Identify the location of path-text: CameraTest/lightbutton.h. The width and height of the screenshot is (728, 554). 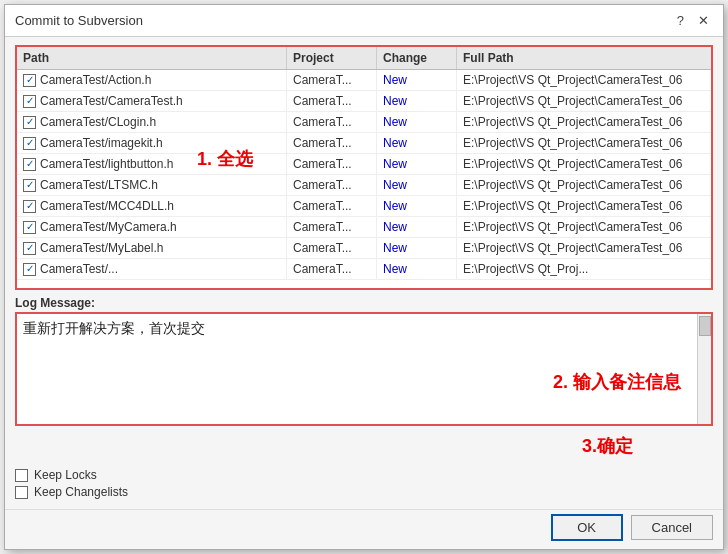
(106, 164).